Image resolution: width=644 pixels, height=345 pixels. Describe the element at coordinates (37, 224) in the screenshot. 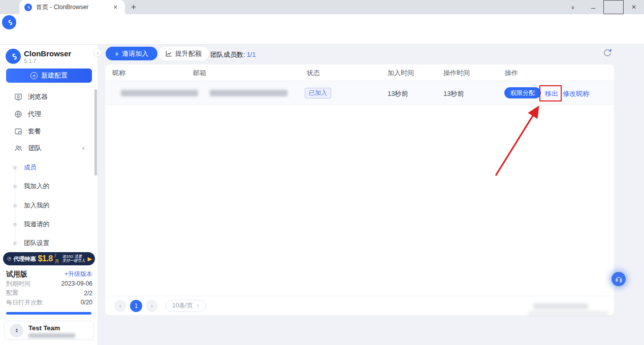

I see `sidebar-subitem-invited: 我邀请的` at that location.